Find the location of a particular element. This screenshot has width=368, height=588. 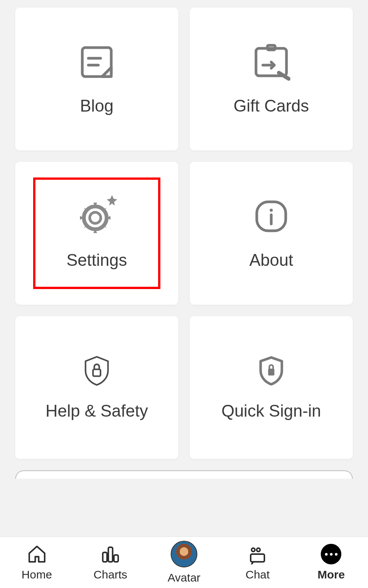

partial-card is located at coordinates (184, 475).